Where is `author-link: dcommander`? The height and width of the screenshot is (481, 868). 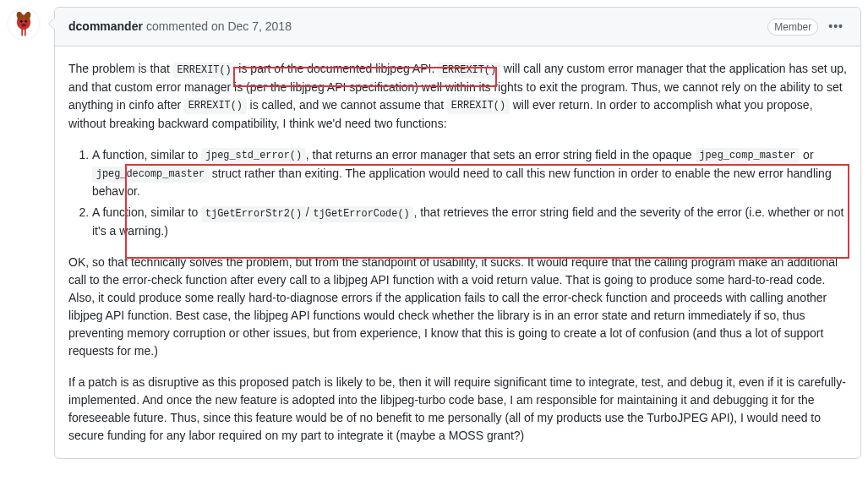
author-link: dcommander is located at coordinates (106, 27).